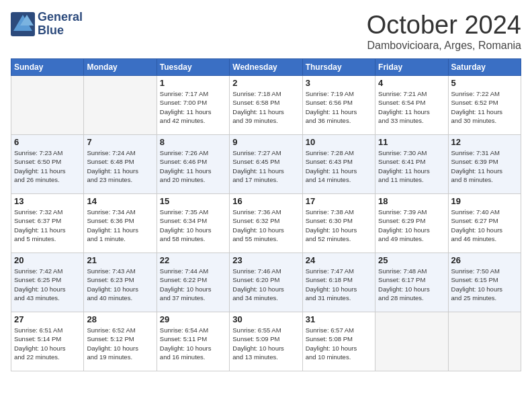  I want to click on day-number: 22, so click(193, 261).